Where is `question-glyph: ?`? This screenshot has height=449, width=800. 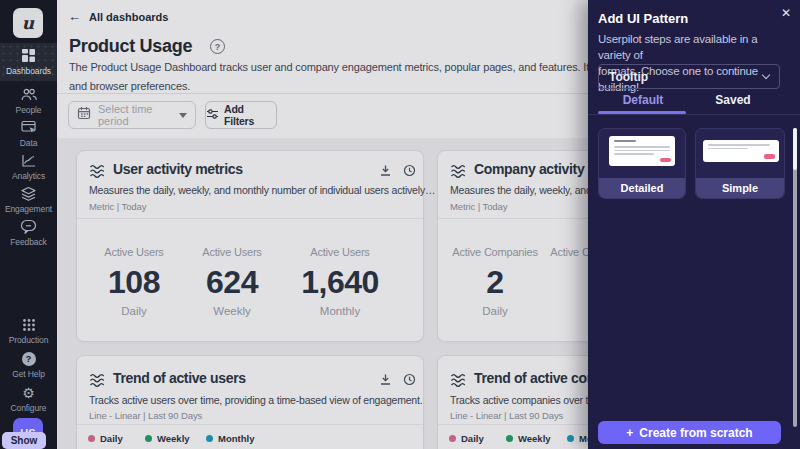 question-glyph: ? is located at coordinates (29, 359).